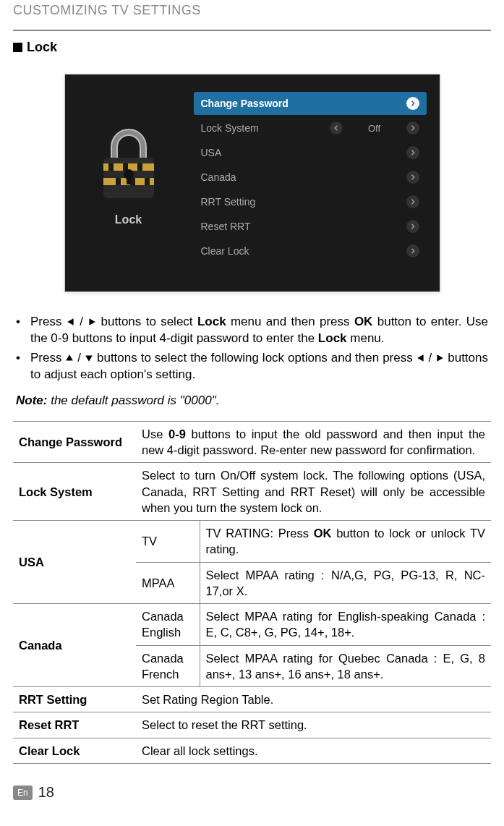 This screenshot has width=504, height=826. What do you see at coordinates (346, 625) in the screenshot?
I see `option-value: Select MPAA rating for English-speaking …` at bounding box center [346, 625].